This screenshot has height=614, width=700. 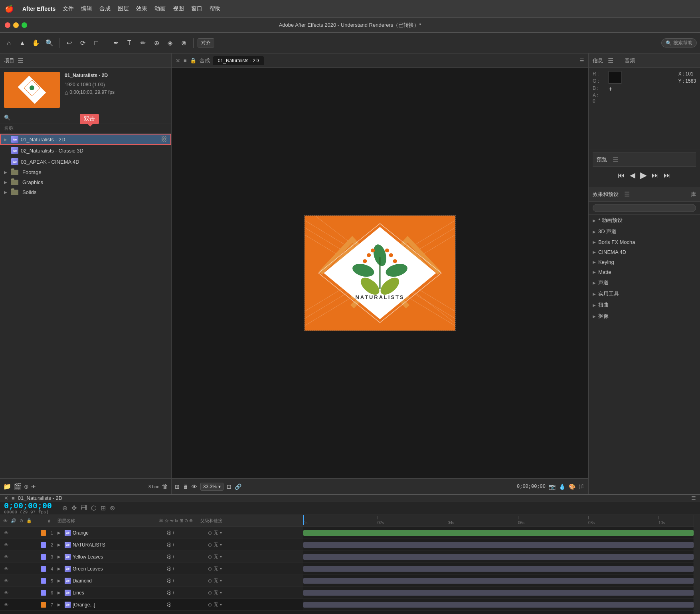 I want to click on preview-menu-icon: ☰, so click(x=615, y=160).